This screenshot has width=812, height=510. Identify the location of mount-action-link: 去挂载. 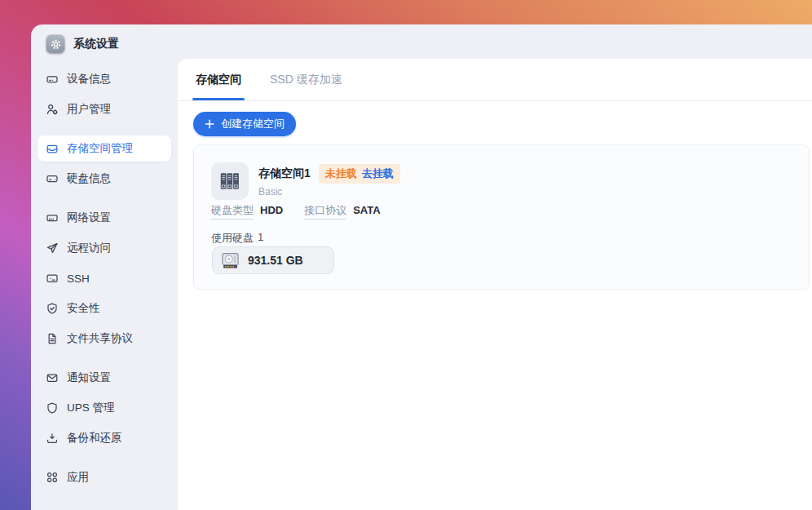
(378, 174).